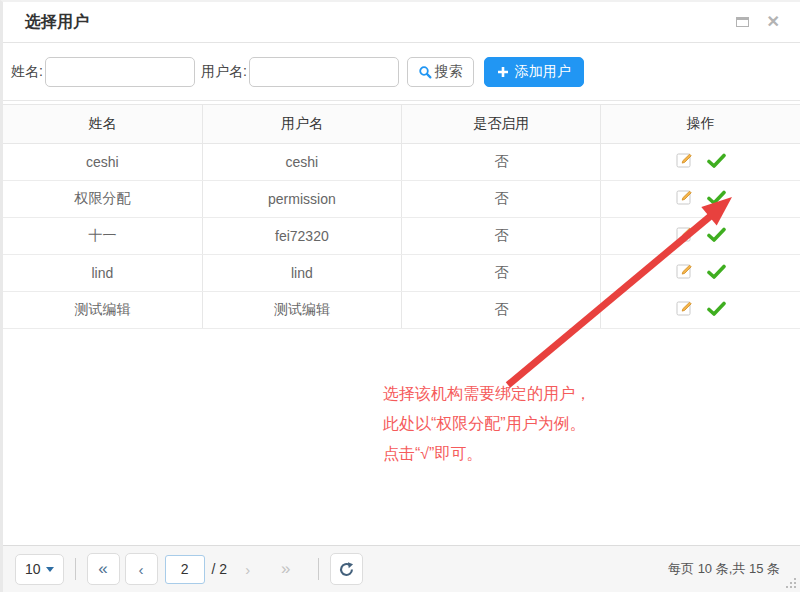 Image resolution: width=800 pixels, height=592 pixels. Describe the element at coordinates (774, 22) in the screenshot. I see `close-icon: ✕` at that location.